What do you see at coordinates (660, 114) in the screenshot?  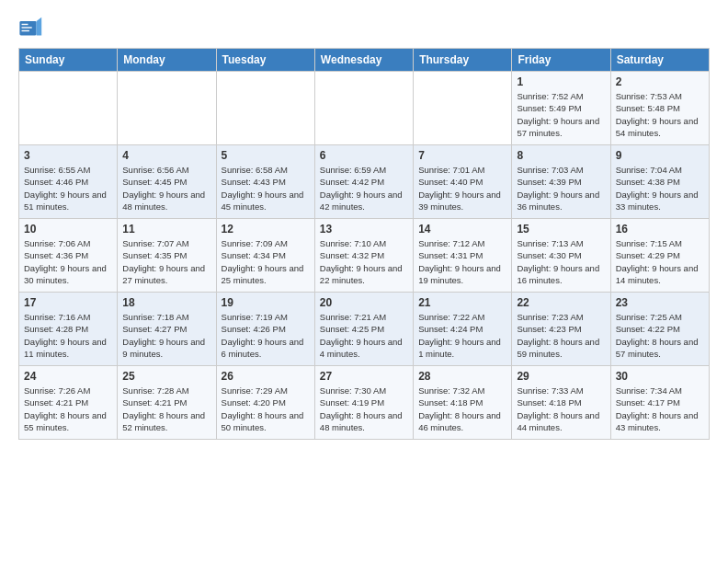 I see `day-info: Sunrise: 7:53 AM Sunset: 5:48 PM Dayligh…` at bounding box center [660, 114].